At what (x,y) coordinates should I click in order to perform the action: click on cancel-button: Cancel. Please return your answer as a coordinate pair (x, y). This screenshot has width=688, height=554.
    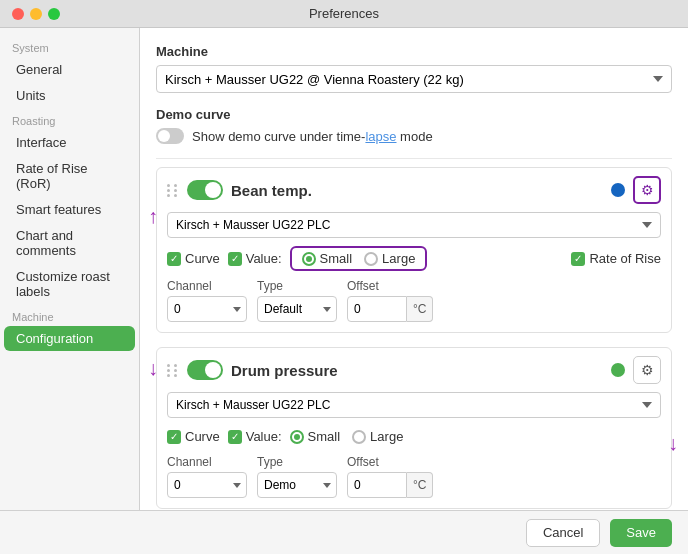
    Looking at the image, I should click on (563, 533).